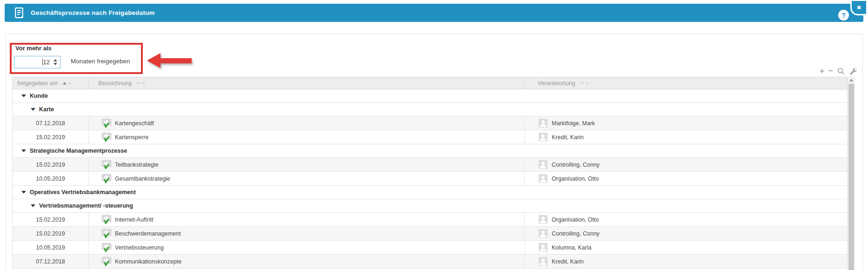  Describe the element at coordinates (686, 123) in the screenshot. I see `owner-cell: Marktfolge, Mark` at that location.